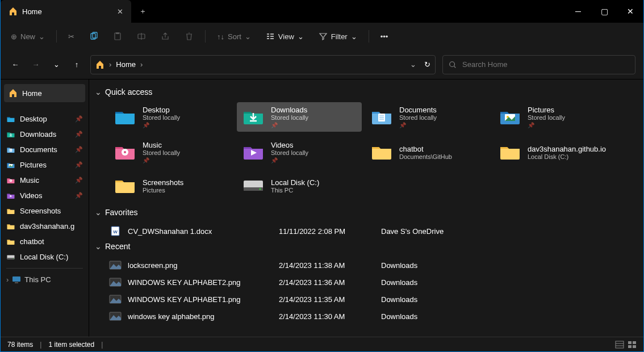  Describe the element at coordinates (56, 65) in the screenshot. I see `recent-dropdown: ⌄` at that location.